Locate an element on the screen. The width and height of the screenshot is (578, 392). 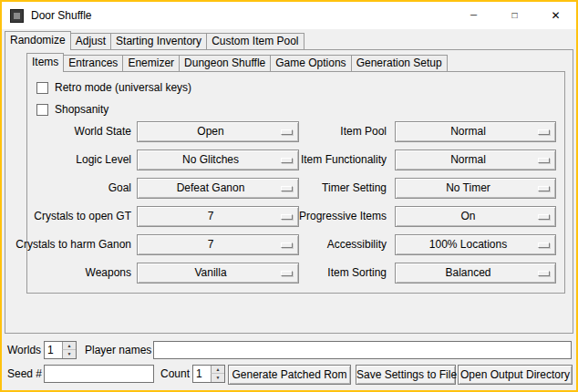
tab-generation-setup: Generation Setup is located at coordinates (399, 64).